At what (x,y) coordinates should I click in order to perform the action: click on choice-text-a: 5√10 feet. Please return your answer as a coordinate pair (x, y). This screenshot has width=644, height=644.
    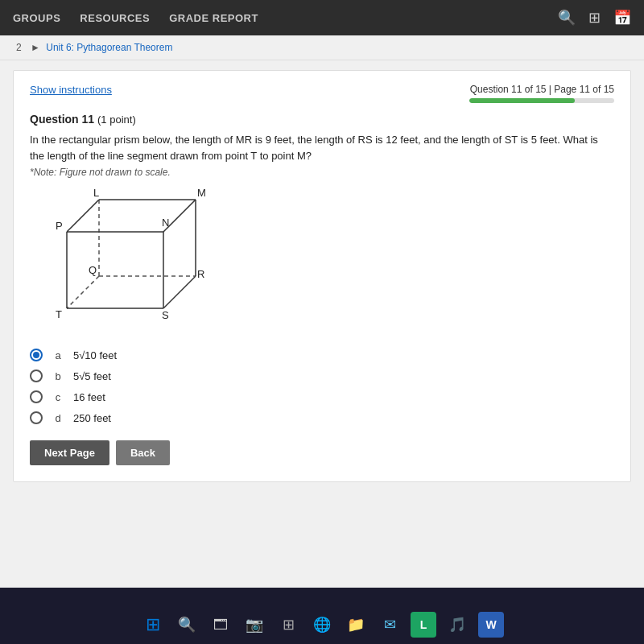
    Looking at the image, I should click on (95, 356).